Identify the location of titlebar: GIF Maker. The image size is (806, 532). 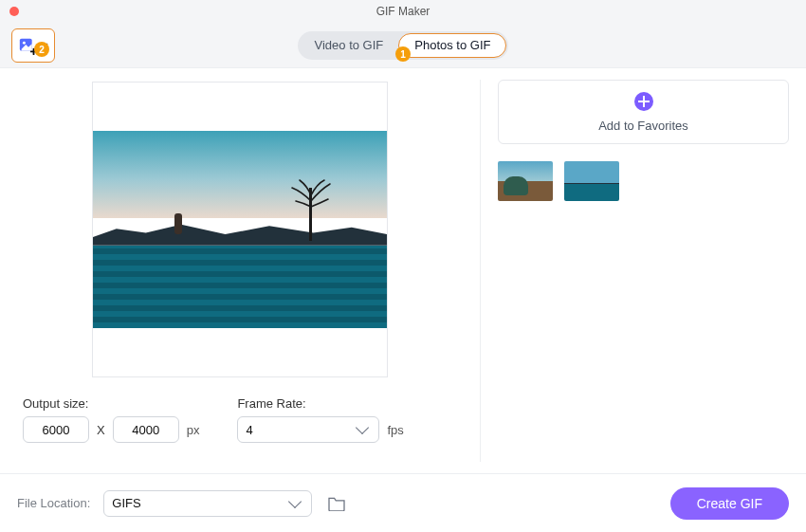
(403, 11).